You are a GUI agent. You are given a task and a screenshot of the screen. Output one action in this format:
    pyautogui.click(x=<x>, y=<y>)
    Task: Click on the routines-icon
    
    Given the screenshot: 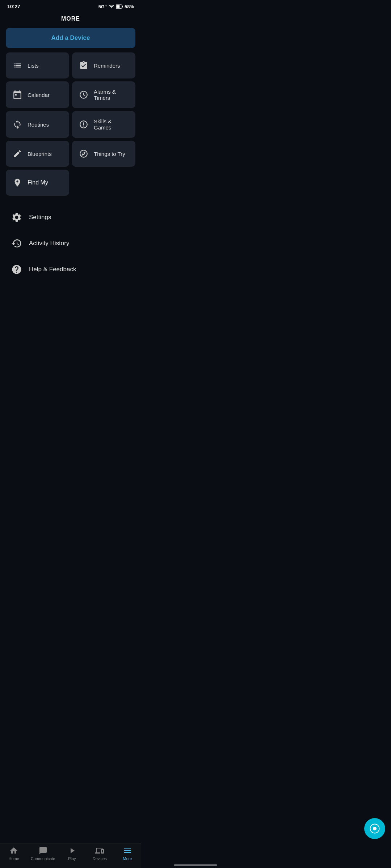 What is the action you would take?
    pyautogui.click(x=17, y=124)
    